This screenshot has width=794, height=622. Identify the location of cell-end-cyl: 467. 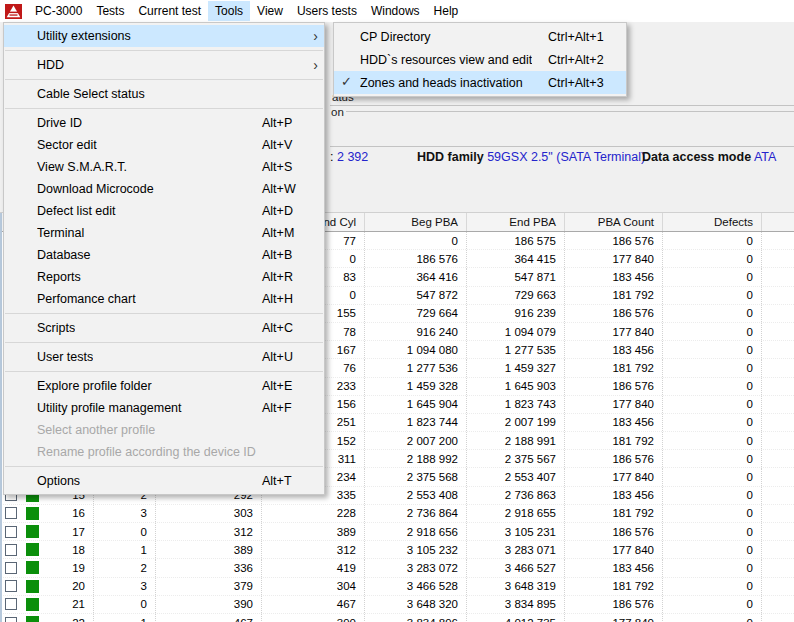
(314, 604).